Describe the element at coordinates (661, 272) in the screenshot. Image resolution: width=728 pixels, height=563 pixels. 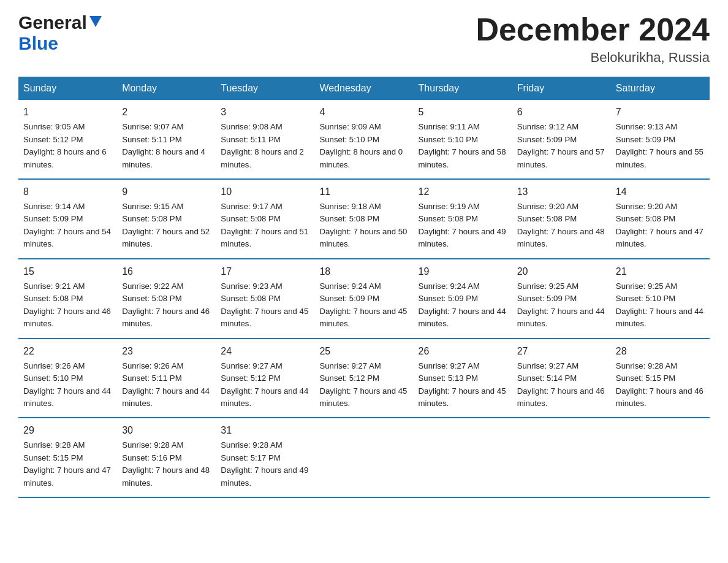
I see `day-number: 21` at that location.